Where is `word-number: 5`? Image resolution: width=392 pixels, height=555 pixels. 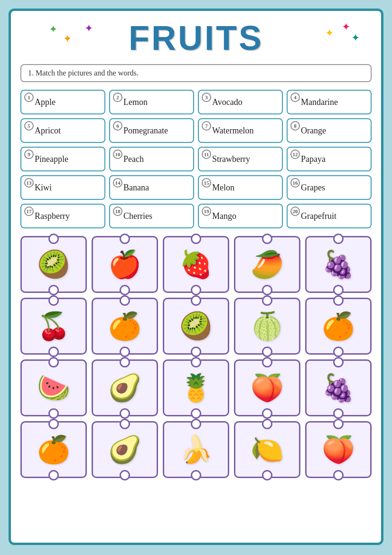
word-number: 5 is located at coordinates (29, 126).